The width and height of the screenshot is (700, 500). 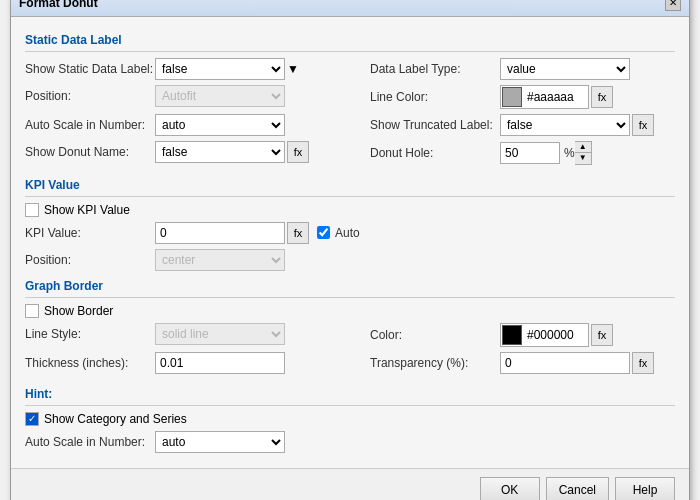 What do you see at coordinates (350, 72) in the screenshot?
I see `row-show-static: Show Static Data Label: falsetrue ▼ Data…` at bounding box center [350, 72].